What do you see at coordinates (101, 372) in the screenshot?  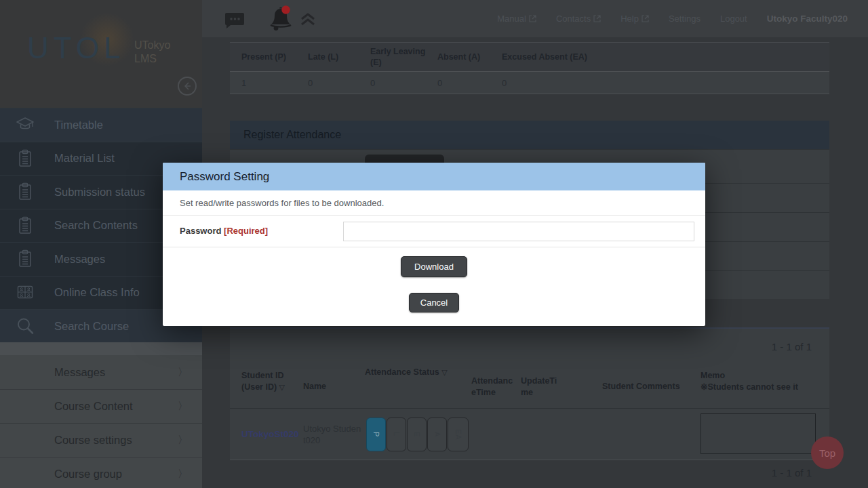 I see `sidebar-item-course-messages: Messages 〉` at bounding box center [101, 372].